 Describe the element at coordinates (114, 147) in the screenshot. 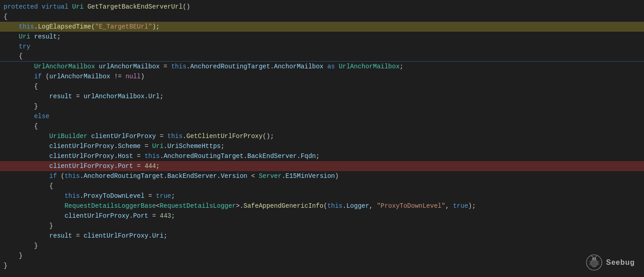

I see `line-content: clientUrlForProxy.Scheme = Uri.UriScheme…` at that location.